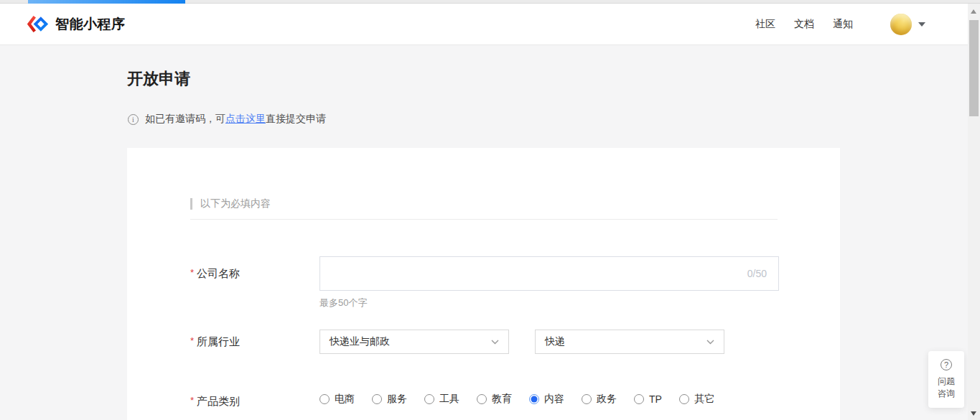 The height and width of the screenshot is (420, 980). What do you see at coordinates (974, 212) in the screenshot?
I see `scrollbar` at bounding box center [974, 212].